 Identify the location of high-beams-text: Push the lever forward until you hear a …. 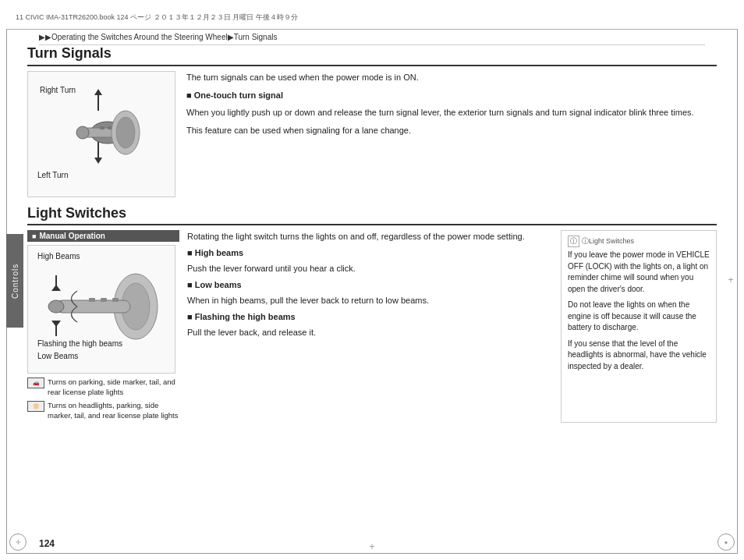
(370, 268).